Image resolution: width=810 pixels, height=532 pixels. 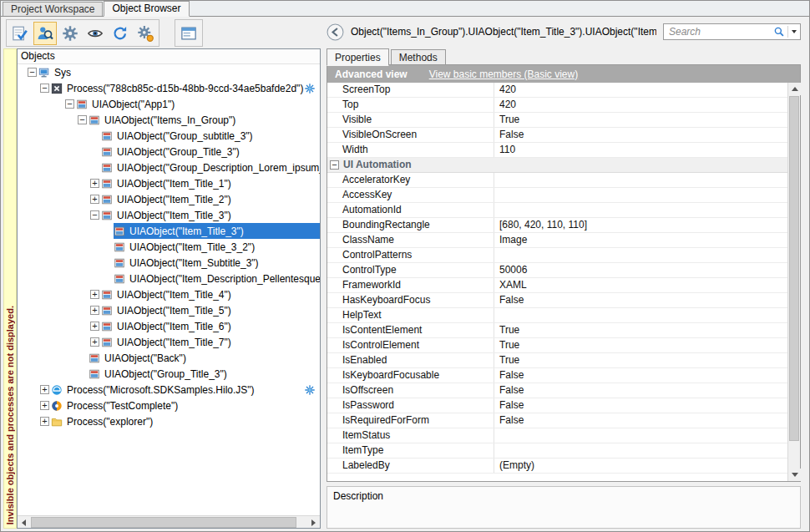 I want to click on window-button, so click(x=189, y=33).